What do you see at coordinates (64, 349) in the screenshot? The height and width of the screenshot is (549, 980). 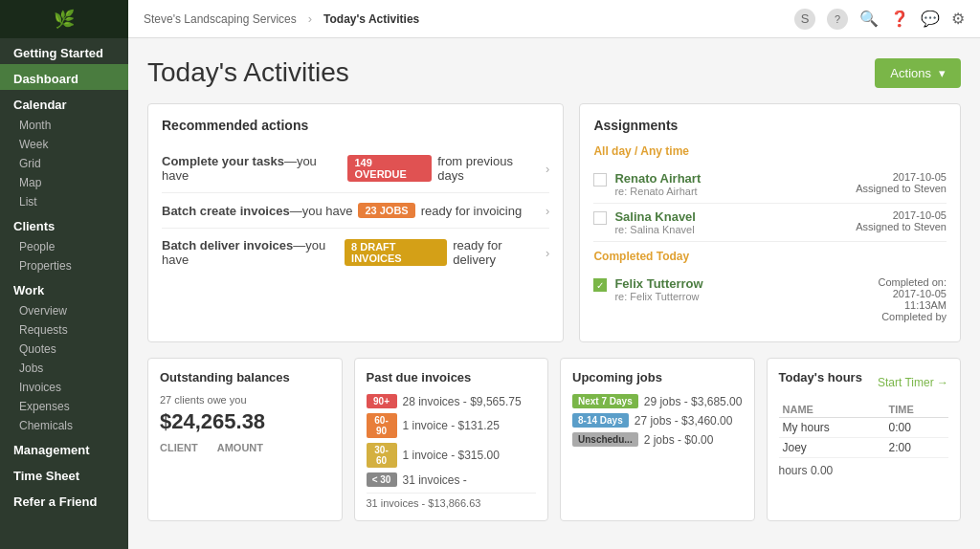 I see `sidebar-sub-quotes: Quotes` at bounding box center [64, 349].